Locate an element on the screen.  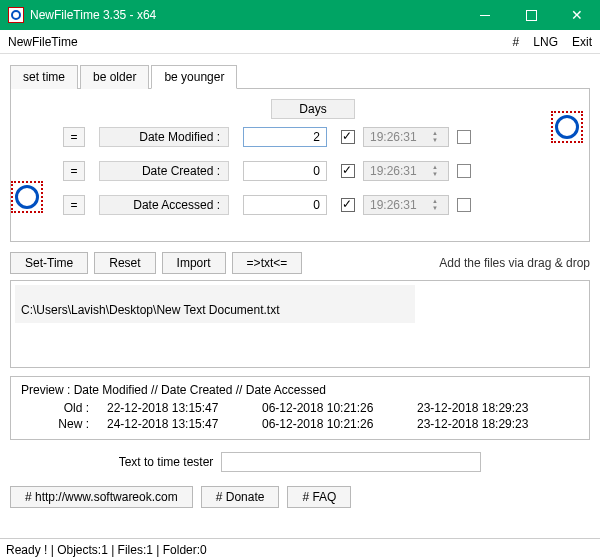
row-date-accessed: = Date Accessed : 0 19:26:31 ▲▼ is located at coordinates (300, 205).